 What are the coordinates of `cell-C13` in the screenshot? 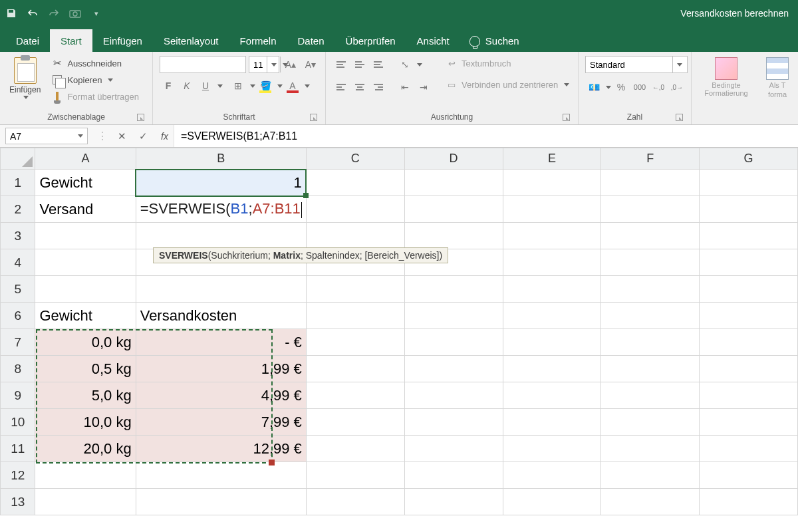 It's located at (355, 502).